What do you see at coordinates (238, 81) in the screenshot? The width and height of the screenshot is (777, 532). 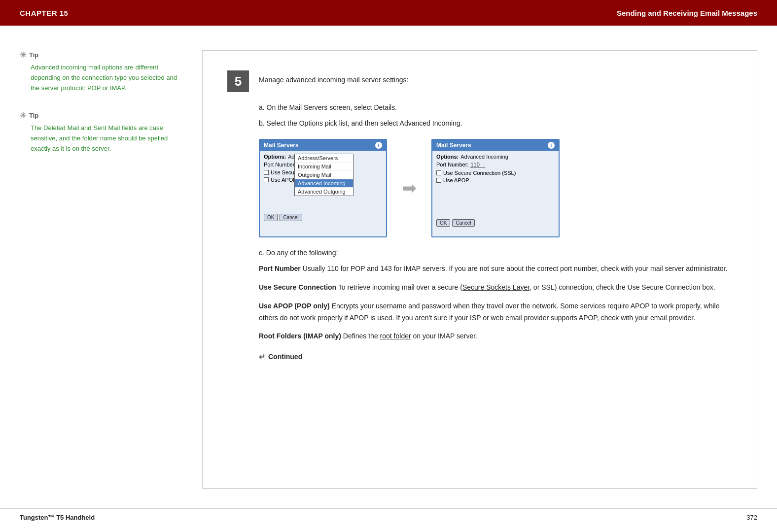 I see `step-number: 5` at bounding box center [238, 81].